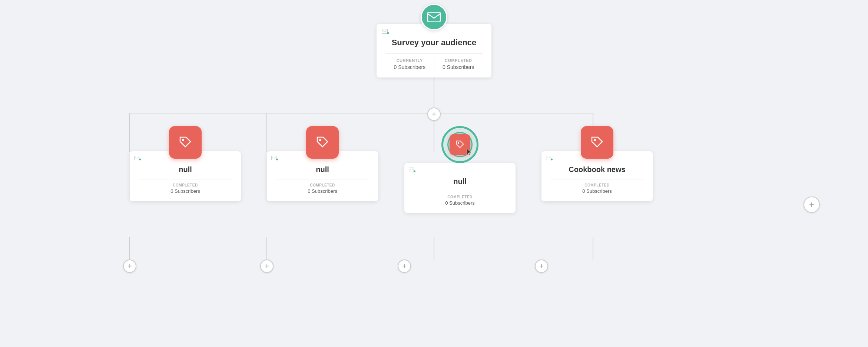 The image size is (868, 347). Describe the element at coordinates (185, 170) in the screenshot. I see `bottom-card-1-title: null` at that location.